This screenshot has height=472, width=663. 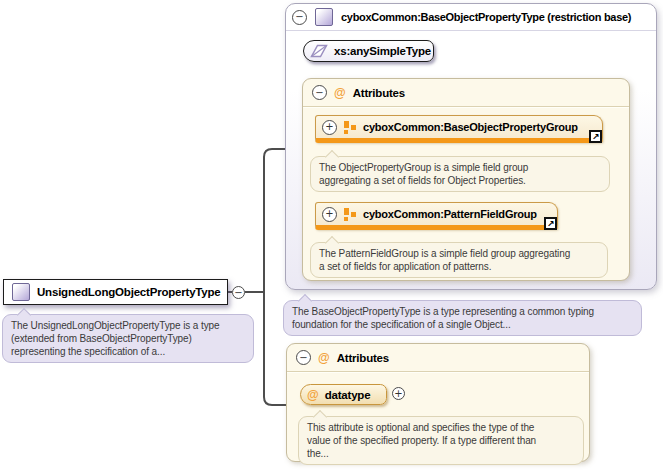 I want to click on attribute-label: datatype, so click(x=348, y=395).